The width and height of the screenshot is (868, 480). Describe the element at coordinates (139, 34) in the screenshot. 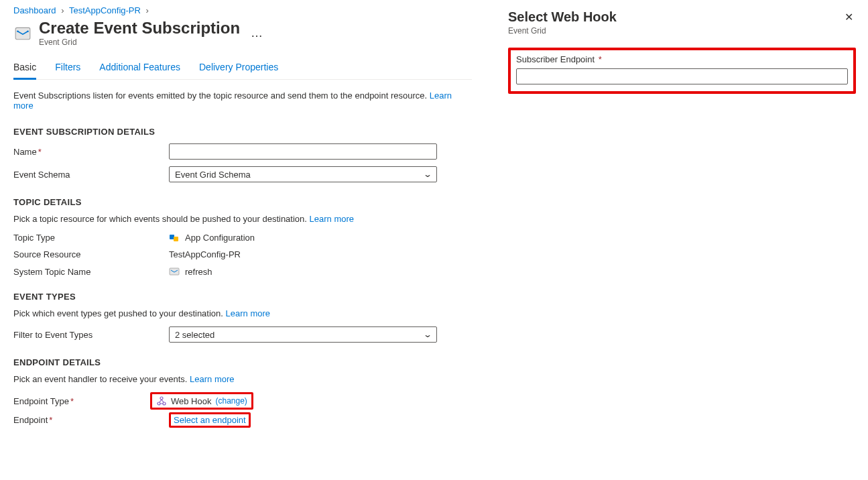

I see `page-title-block: Create Event Subscription Event Grid` at that location.